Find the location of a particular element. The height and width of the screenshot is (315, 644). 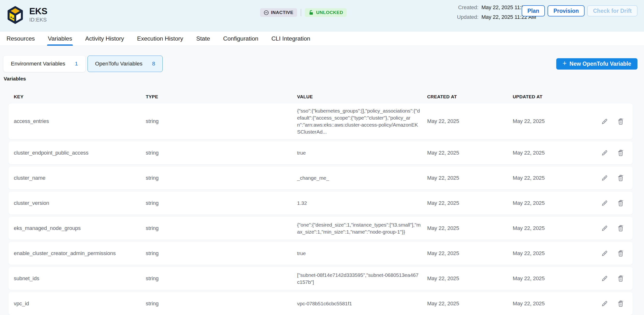

opentofu-logo is located at coordinates (15, 15).